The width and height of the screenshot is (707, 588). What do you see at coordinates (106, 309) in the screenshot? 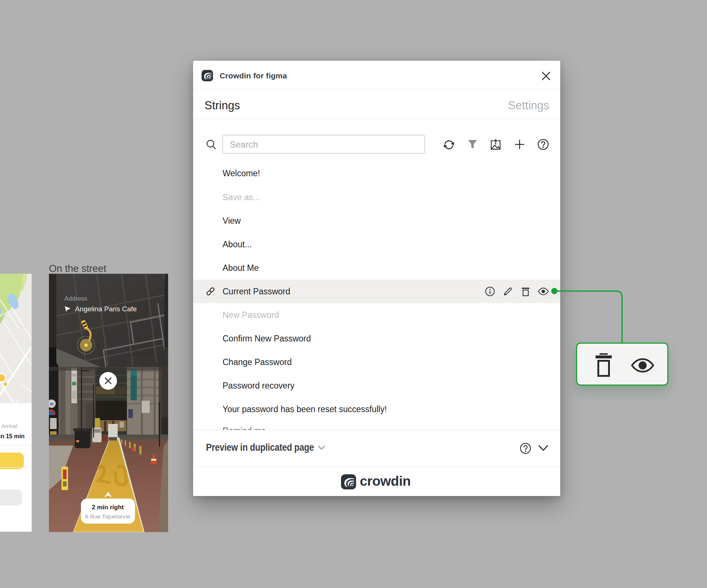
I see `svg-text: Angelina Paris Cafe` at bounding box center [106, 309].